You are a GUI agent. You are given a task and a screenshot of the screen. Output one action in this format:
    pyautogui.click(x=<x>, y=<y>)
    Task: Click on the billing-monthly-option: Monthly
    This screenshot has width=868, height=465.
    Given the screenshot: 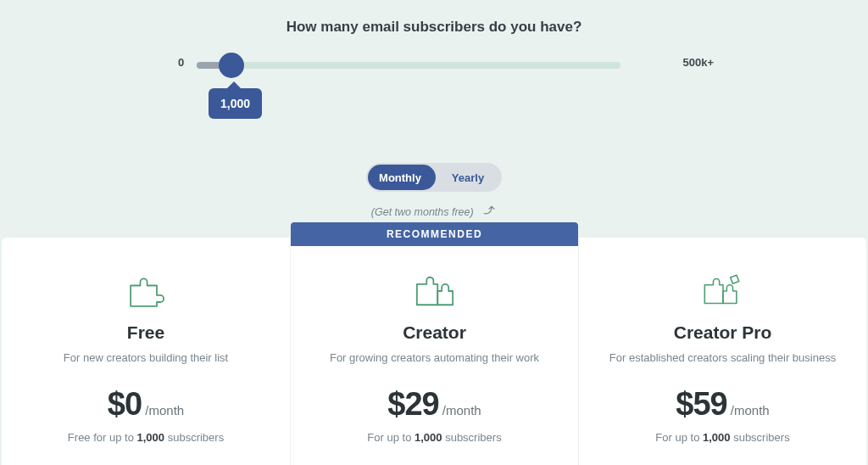 What is the action you would take?
    pyautogui.click(x=400, y=178)
    